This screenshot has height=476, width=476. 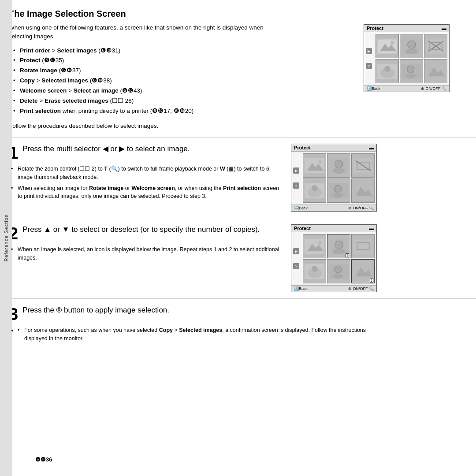 What do you see at coordinates (145, 233) in the screenshot?
I see `step-2-title: 2 Press ▲ or ▼ to select or deselect (or…` at bounding box center [145, 233].